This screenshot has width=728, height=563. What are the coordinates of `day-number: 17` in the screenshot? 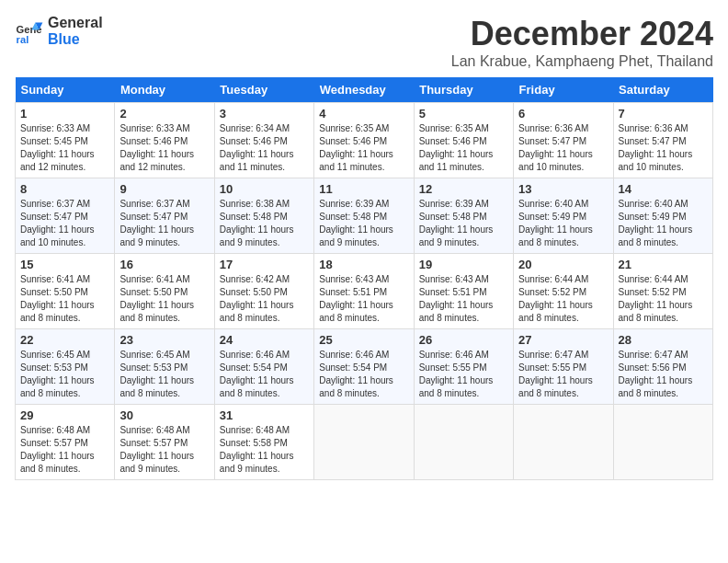 It's located at (265, 265).